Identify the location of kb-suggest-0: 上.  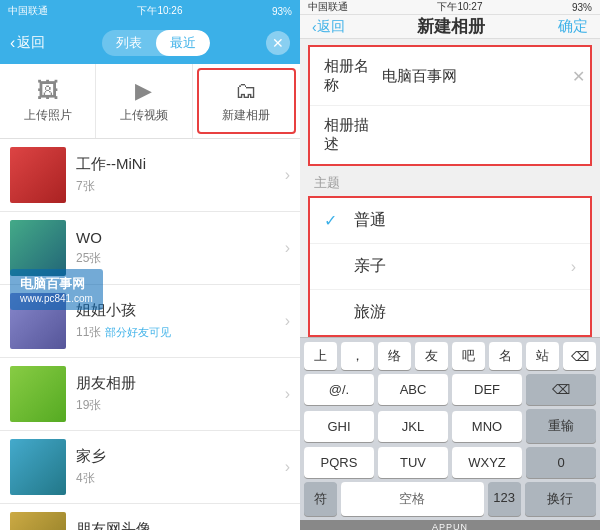
(320, 356).